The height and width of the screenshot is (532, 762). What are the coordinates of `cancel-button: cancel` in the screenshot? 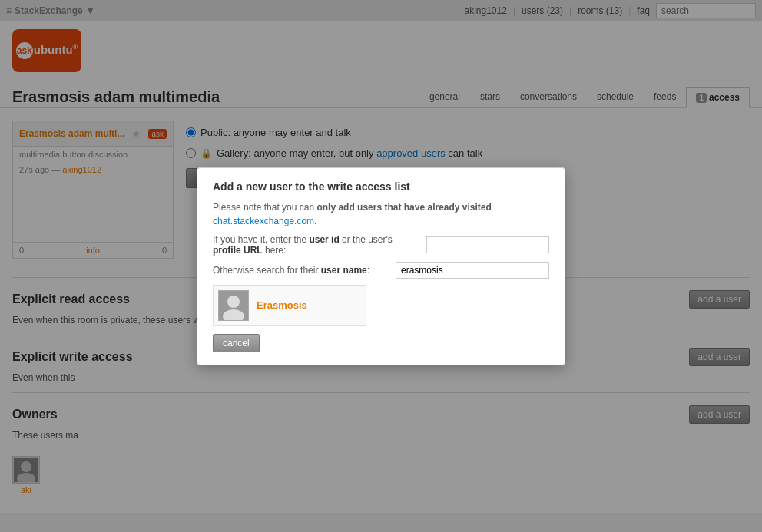 It's located at (237, 343).